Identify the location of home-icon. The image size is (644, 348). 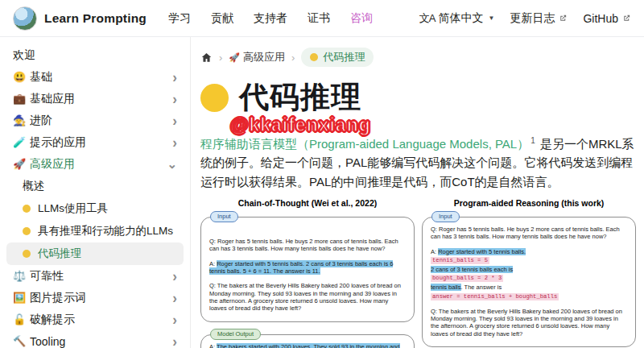
(206, 58).